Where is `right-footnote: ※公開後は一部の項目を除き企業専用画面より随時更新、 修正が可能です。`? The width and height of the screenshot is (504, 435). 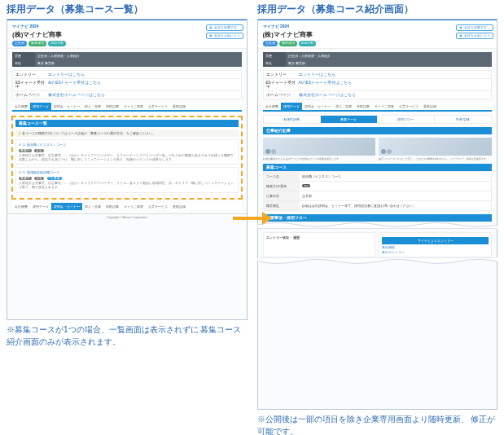
right-footnote: ※公開後は一部の項目を除き企業専用画面より随時更新、 修正が可能です。 is located at coordinates (378, 424).